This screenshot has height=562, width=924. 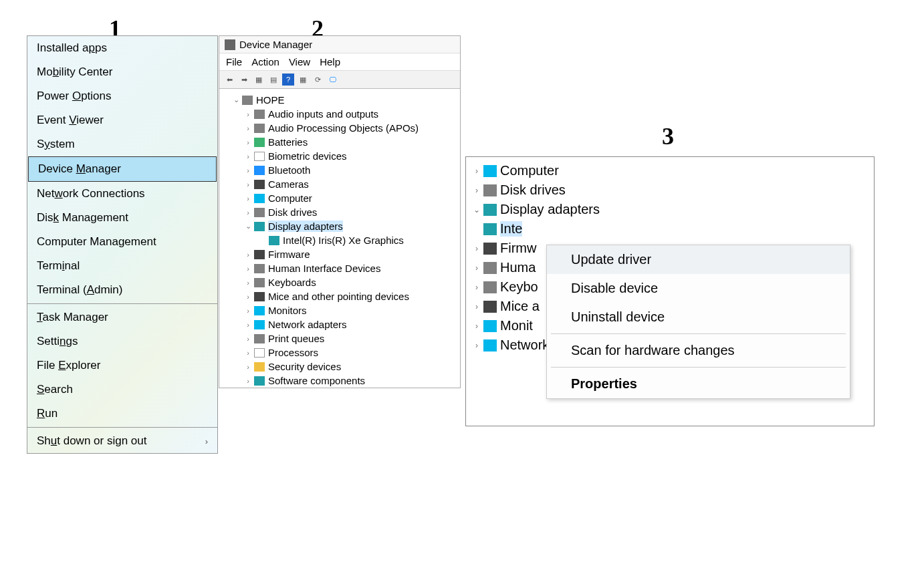 I want to click on menubar-item: Action, so click(x=265, y=61).